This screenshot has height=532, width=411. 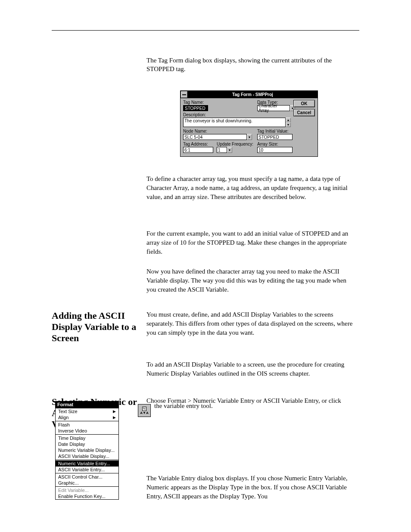 What do you see at coordinates (87, 483) in the screenshot?
I see `menu-item: Graphic...` at bounding box center [87, 483].